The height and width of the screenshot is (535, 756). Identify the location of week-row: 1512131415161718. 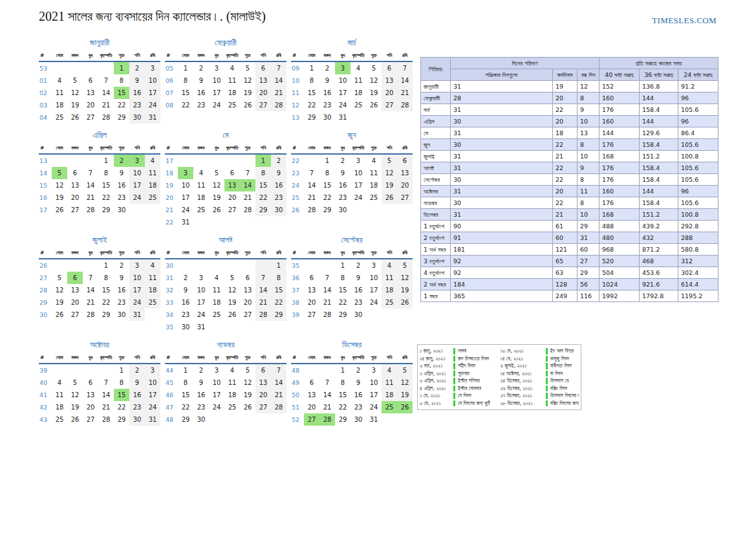
(100, 185).